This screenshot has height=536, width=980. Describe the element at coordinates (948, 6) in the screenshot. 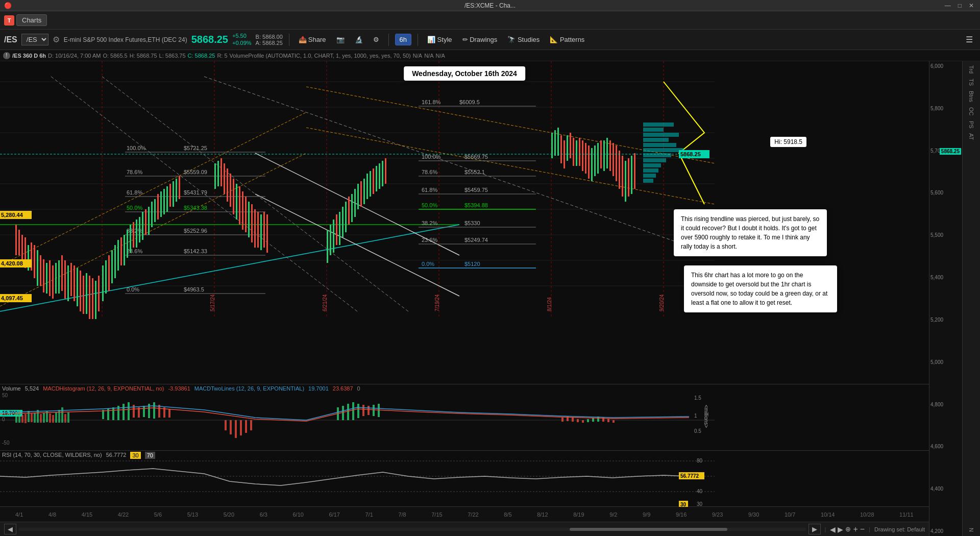

I see `minimize-button: —` at that location.